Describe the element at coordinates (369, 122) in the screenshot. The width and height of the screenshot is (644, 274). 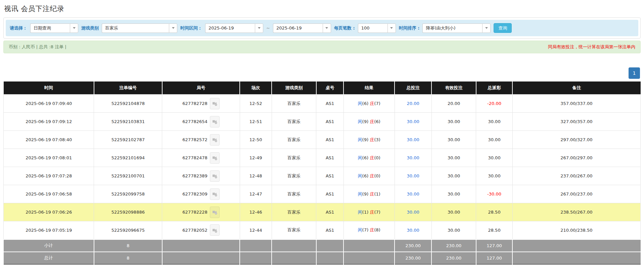
I see `cell-result: 闲(9) 庄(6)` at that location.